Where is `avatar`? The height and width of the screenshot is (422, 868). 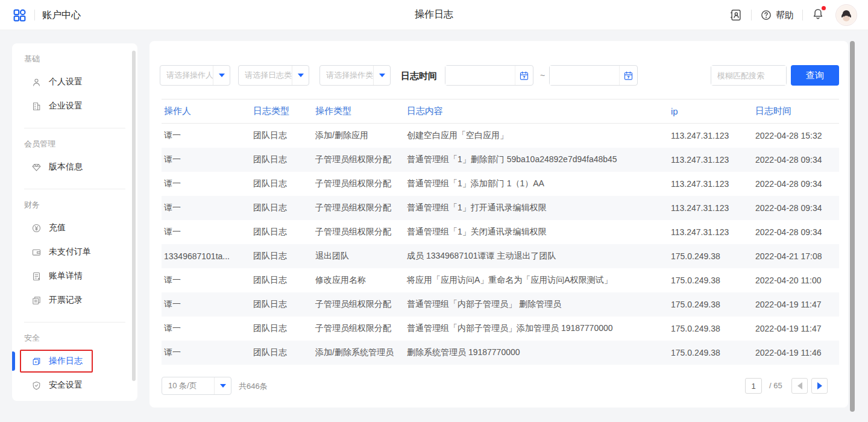 avatar is located at coordinates (846, 15).